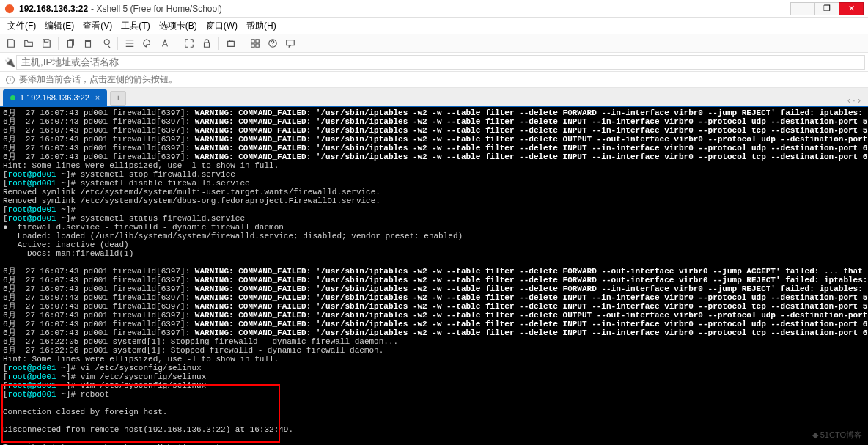 Image resolution: width=868 pixels, height=445 pixels. Describe the element at coordinates (29, 43) in the screenshot. I see `open-icon` at that location.